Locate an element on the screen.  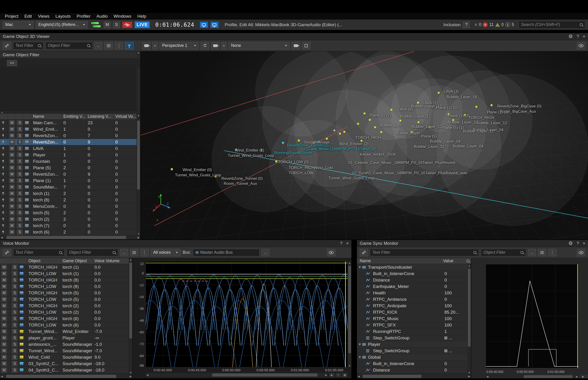
voices-filter-select: All voices is located at coordinates (165, 253).